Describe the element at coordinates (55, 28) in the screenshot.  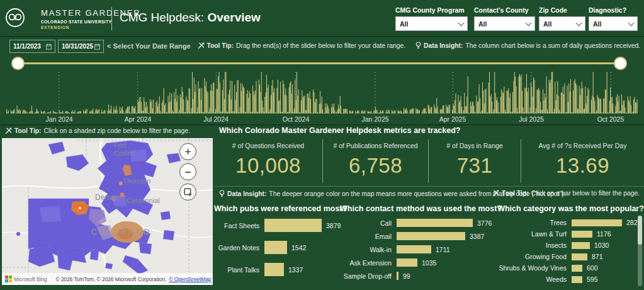
I see `extension-label: EXTENSION` at that location.